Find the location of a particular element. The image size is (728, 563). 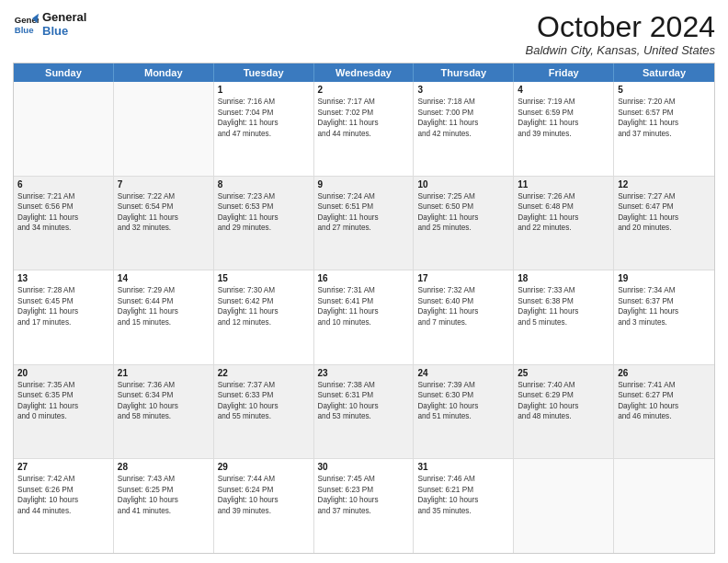

cell-info-line: and 0 minutes. is located at coordinates (63, 416).